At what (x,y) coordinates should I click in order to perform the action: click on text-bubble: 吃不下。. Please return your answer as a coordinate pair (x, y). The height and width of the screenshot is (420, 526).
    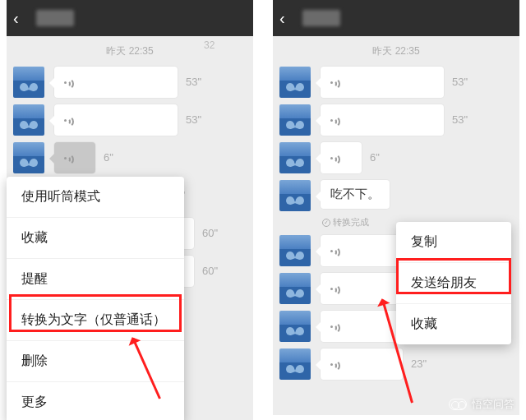
    Looking at the image, I should click on (355, 194).